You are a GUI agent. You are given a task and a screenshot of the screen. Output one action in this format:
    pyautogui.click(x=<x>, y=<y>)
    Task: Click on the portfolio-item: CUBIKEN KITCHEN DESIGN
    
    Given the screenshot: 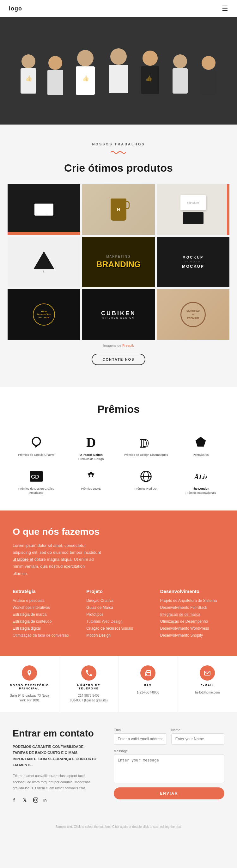 What is the action you would take?
    pyautogui.click(x=118, y=314)
    